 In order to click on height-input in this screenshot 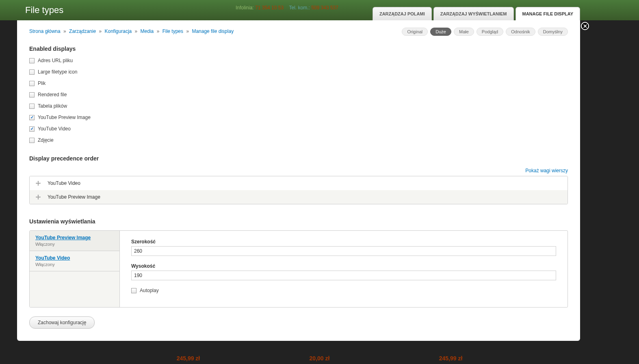, I will do `click(344, 275)`.